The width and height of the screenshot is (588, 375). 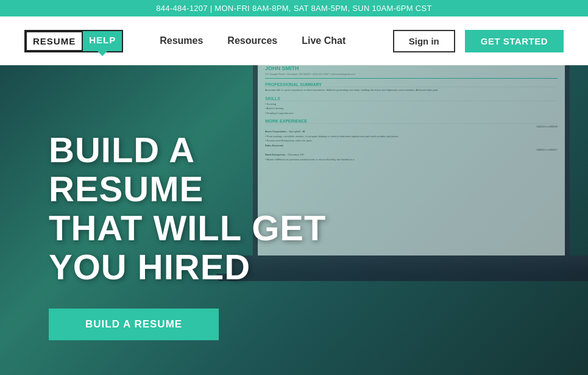 What do you see at coordinates (478, 41) in the screenshot?
I see `header-actions: Sign in GET STARTED` at bounding box center [478, 41].